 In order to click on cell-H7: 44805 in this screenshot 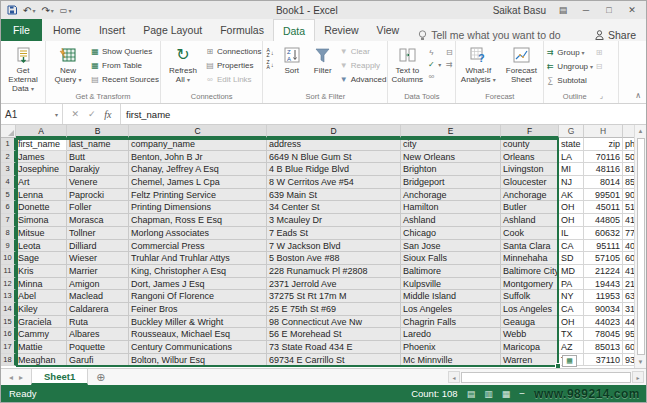, I will do `click(604, 220)`.